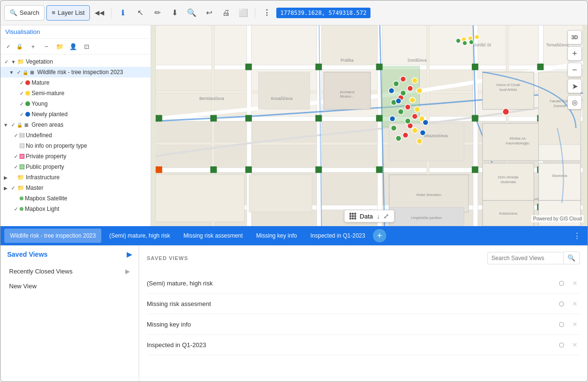 This screenshot has width=588, height=382. Describe the element at coordinates (386, 216) in the screenshot. I see `expand-map-icon: ⤢` at that location.